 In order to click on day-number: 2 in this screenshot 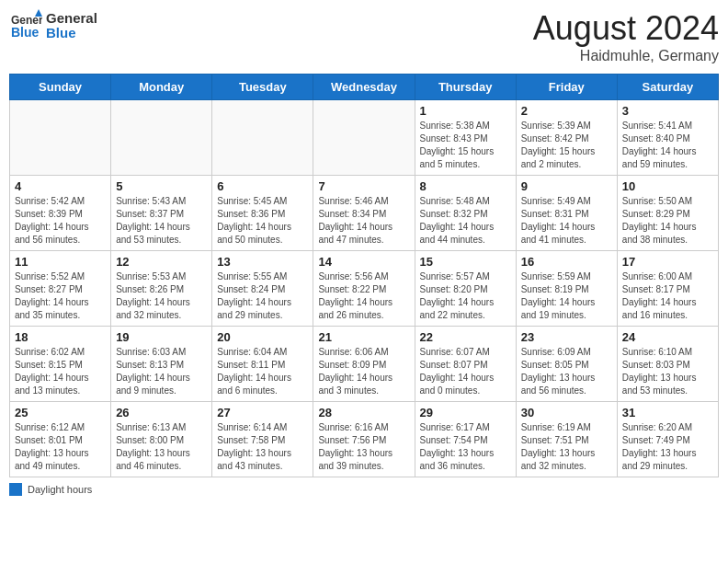, I will do `click(566, 110)`.